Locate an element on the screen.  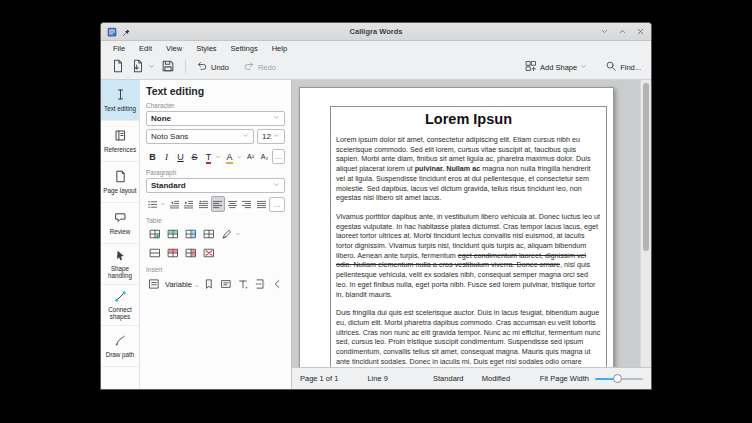
font-color-button: T is located at coordinates (208, 156).